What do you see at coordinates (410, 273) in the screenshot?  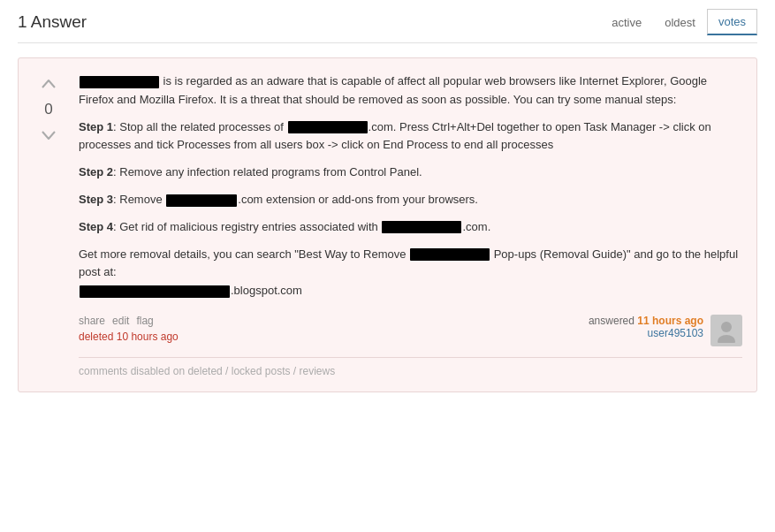 I see `closing-paragraph: Get more removal details, you can search…` at bounding box center [410, 273].